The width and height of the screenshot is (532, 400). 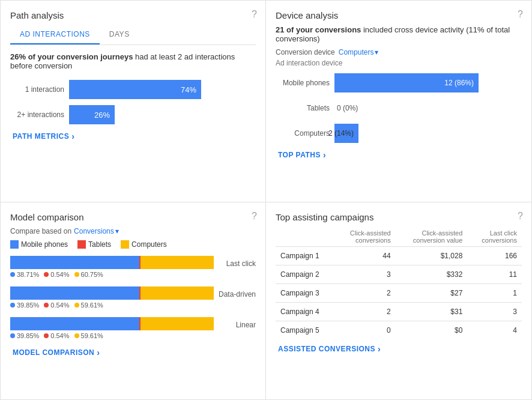 I want to click on model-pct-yellow-0: 60.75%, so click(x=89, y=274).